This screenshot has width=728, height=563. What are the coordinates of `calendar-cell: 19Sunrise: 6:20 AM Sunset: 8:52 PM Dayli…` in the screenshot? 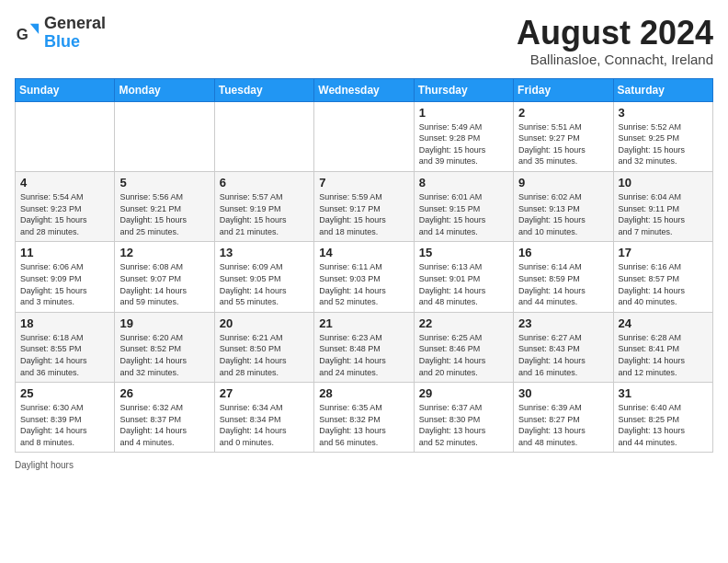 It's located at (165, 347).